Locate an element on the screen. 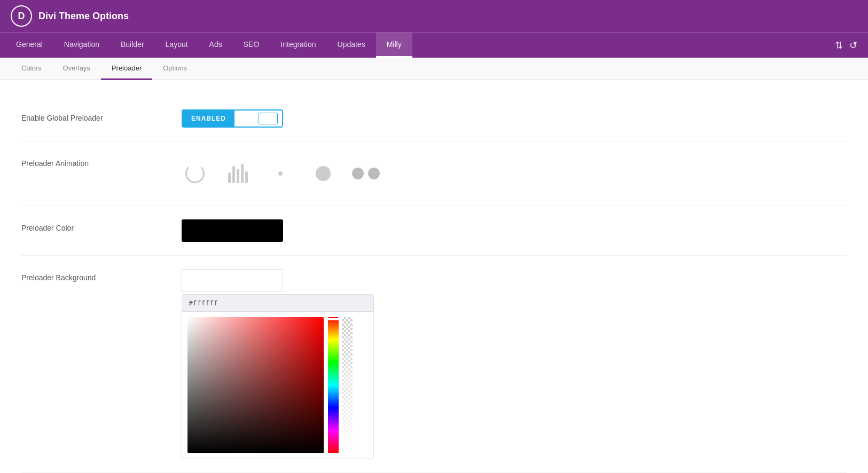 The width and height of the screenshot is (868, 473). preloader-color-control is located at coordinates (514, 231).